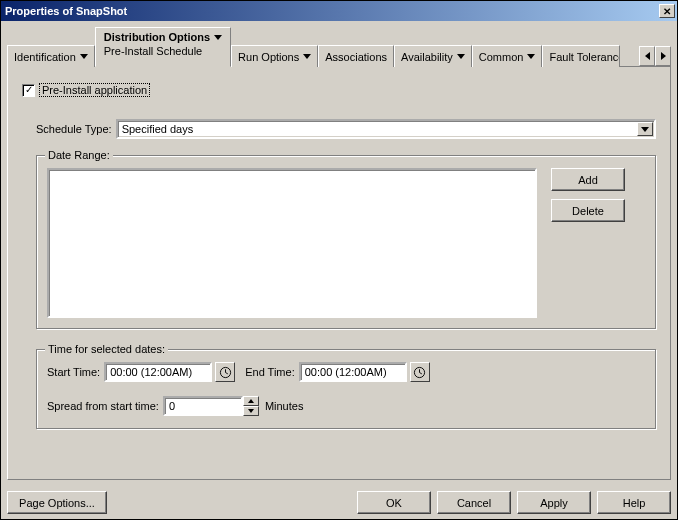 The image size is (678, 520). I want to click on tab-strip: Identification Distribution Options Pre-…, so click(339, 47).